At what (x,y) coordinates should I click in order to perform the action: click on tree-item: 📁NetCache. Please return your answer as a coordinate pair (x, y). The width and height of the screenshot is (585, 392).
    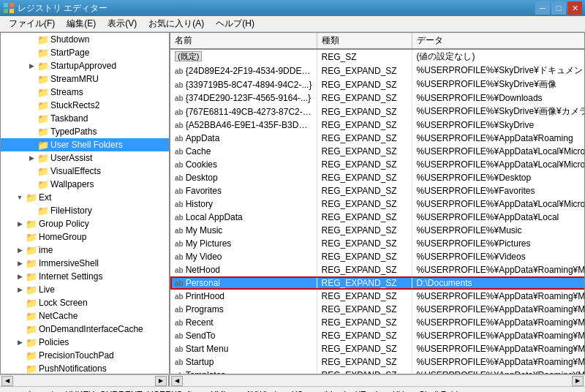
    Looking at the image, I should click on (85, 316).